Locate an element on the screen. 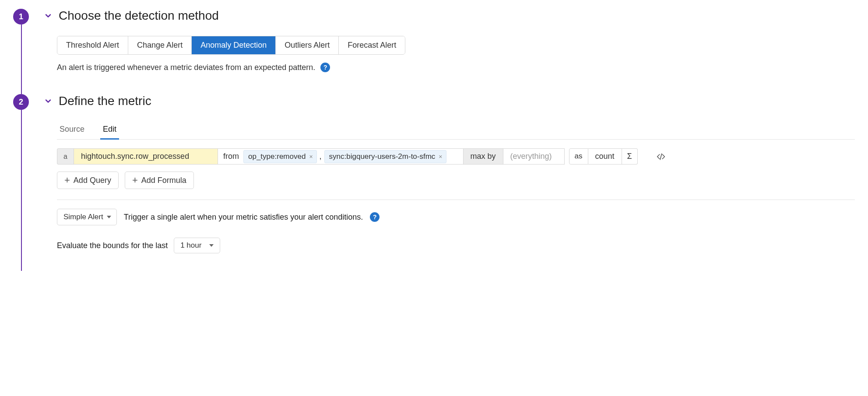 This screenshot has width=868, height=396. detection-method-description-row: An alert is triggered whenever a metric … is located at coordinates (456, 67).